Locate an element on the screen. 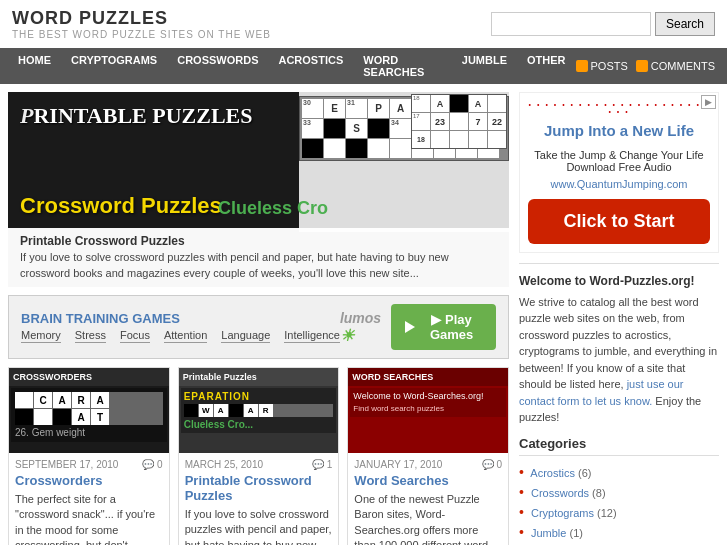 The image size is (727, 545). article-thumb-1: CROSSWORDERS C A R A A T is located at coordinates (89, 410).